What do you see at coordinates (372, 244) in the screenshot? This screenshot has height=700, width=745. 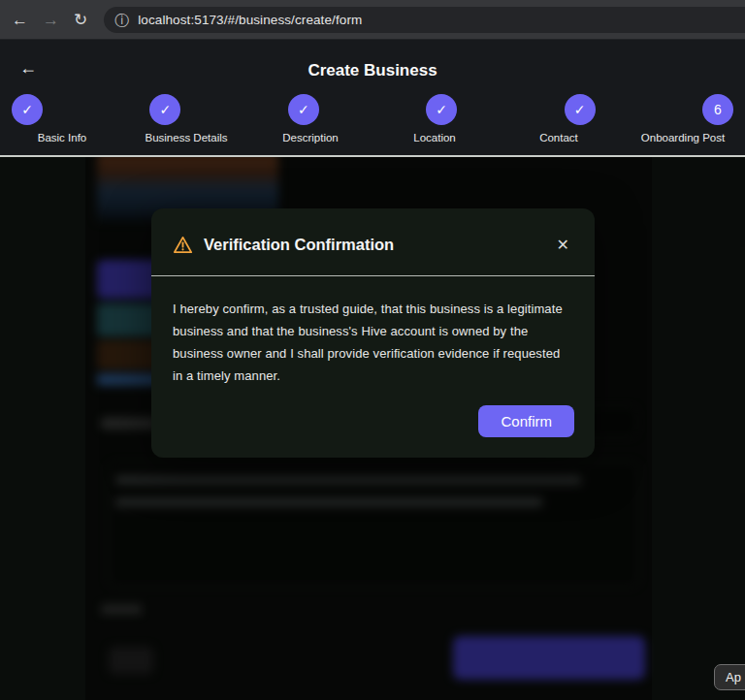 I see `dialog-title: Verification Confirmation` at bounding box center [372, 244].